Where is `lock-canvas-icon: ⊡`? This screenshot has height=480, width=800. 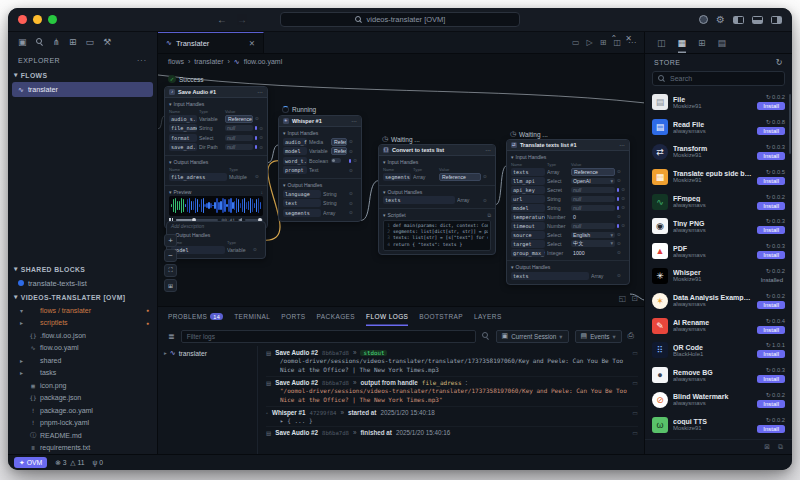
lock-canvas-icon: ⊡ is located at coordinates (634, 298).